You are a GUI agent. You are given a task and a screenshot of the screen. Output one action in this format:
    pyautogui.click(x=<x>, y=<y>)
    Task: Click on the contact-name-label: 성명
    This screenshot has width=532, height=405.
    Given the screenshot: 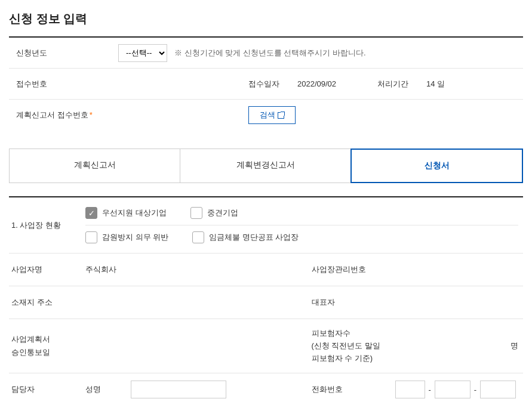 What is the action you would take?
    pyautogui.click(x=93, y=389)
    